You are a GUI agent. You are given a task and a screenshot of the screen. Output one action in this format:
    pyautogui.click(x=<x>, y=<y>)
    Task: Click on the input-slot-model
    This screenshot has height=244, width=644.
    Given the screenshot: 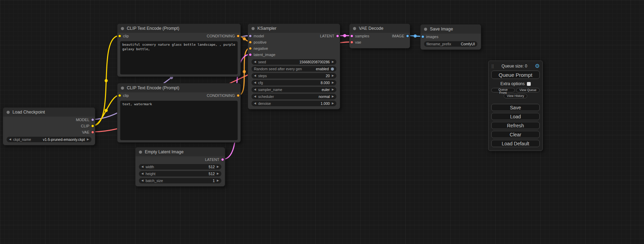 What is the action you would take?
    pyautogui.click(x=250, y=36)
    